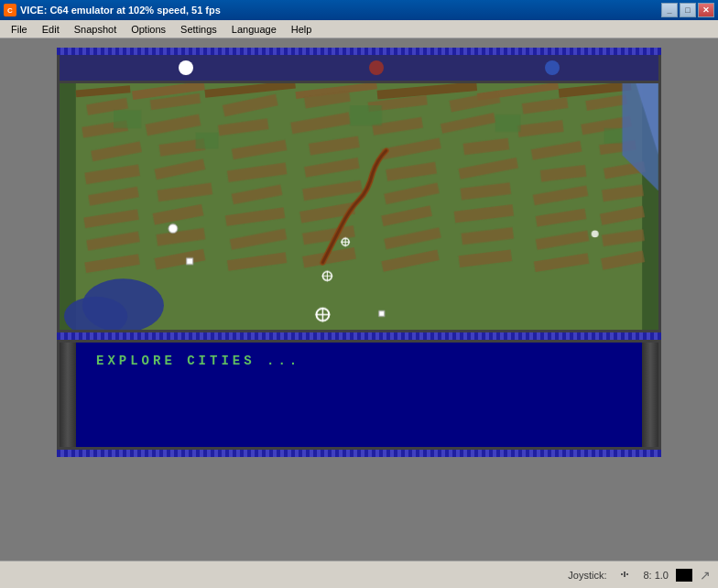 The width and height of the screenshot is (718, 588). I want to click on menu-bar: File Edit Snapshot Options Settings Lang…, so click(359, 29).